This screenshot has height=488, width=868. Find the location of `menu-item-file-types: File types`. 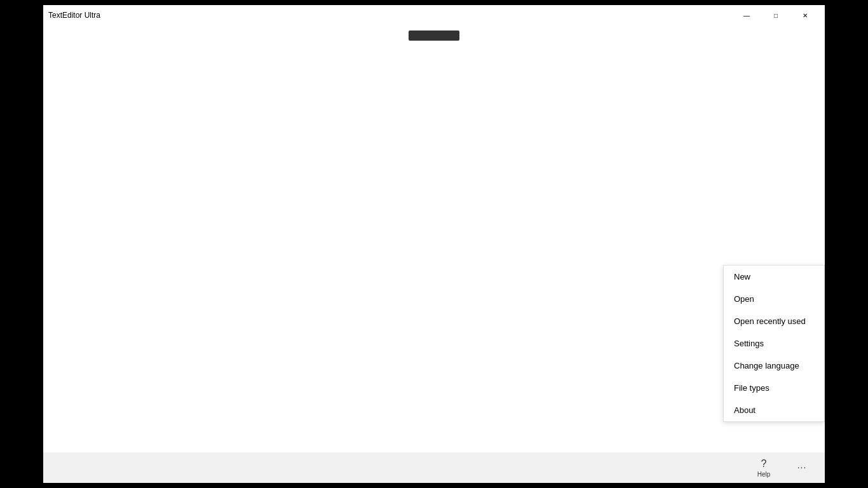

menu-item-file-types: File types is located at coordinates (774, 388).